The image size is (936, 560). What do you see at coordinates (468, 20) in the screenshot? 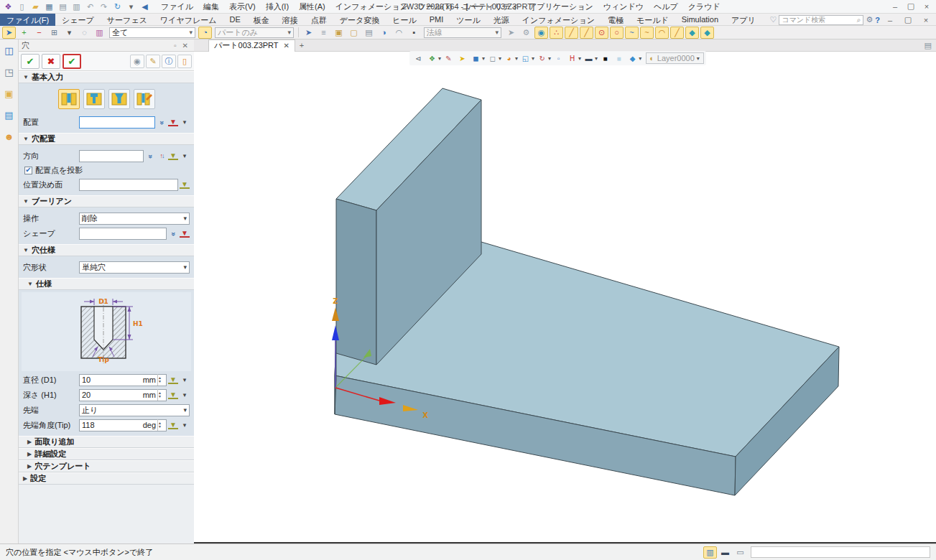
I see `ribbon-tab: ツール` at bounding box center [468, 20].